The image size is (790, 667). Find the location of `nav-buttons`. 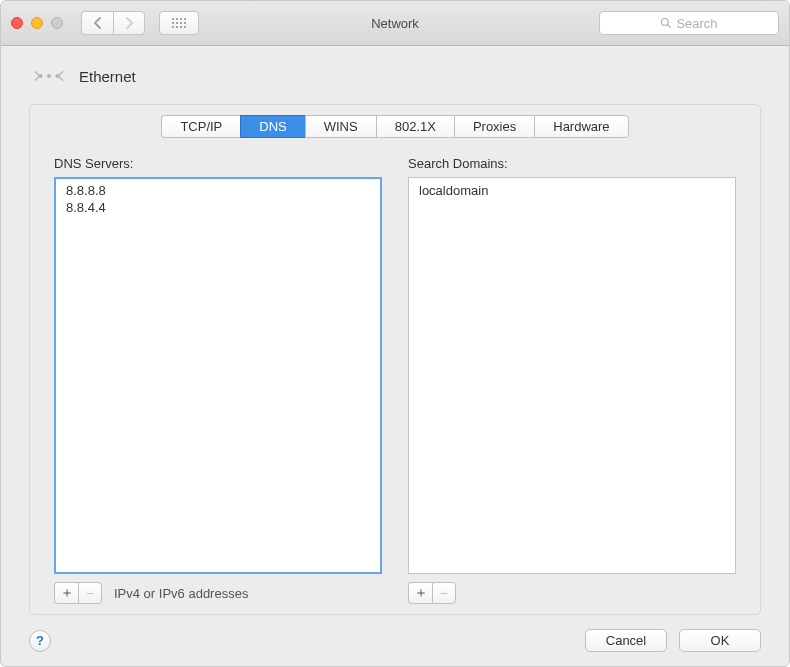

nav-buttons is located at coordinates (113, 23).